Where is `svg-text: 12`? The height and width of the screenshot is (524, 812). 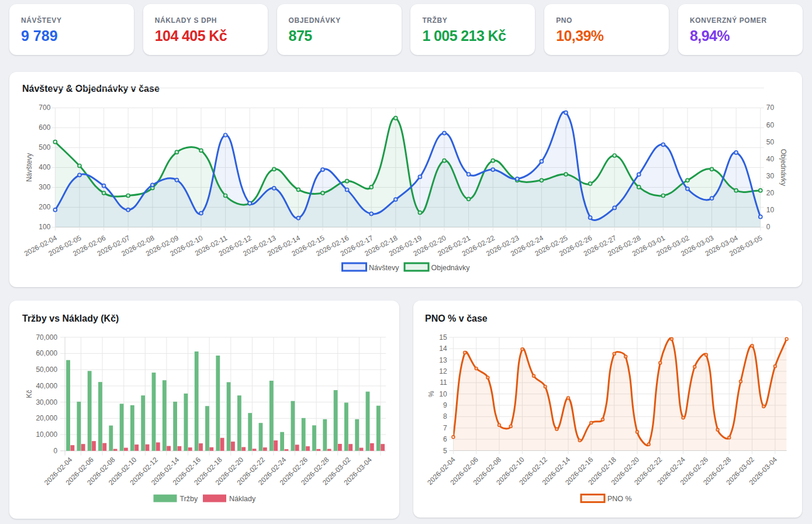
svg-text: 12 is located at coordinates (443, 371).